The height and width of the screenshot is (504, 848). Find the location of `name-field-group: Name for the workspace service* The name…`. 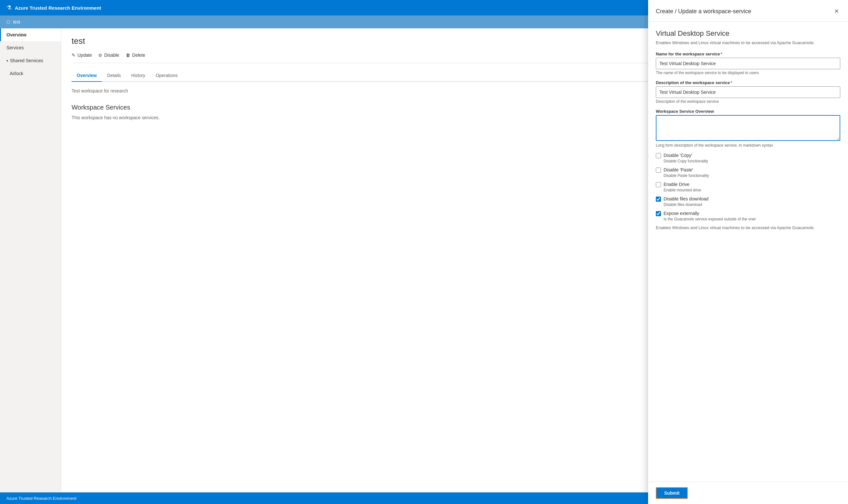

name-field-group: Name for the workspace service* The name… is located at coordinates (748, 63).